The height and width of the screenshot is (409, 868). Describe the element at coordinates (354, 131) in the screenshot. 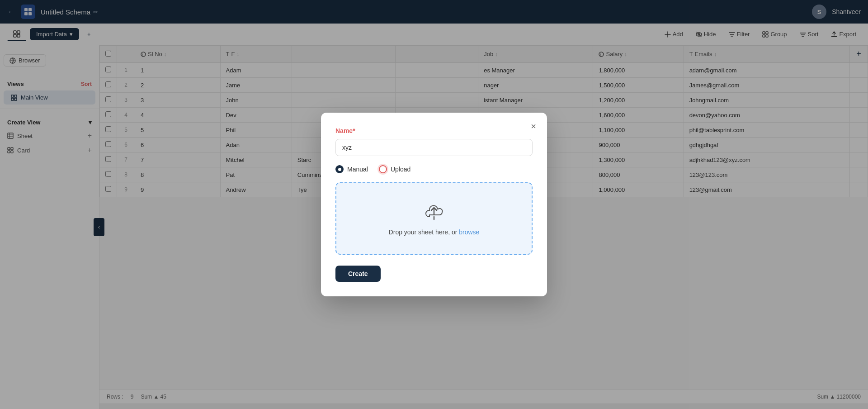

I see `required-marker: *` at that location.